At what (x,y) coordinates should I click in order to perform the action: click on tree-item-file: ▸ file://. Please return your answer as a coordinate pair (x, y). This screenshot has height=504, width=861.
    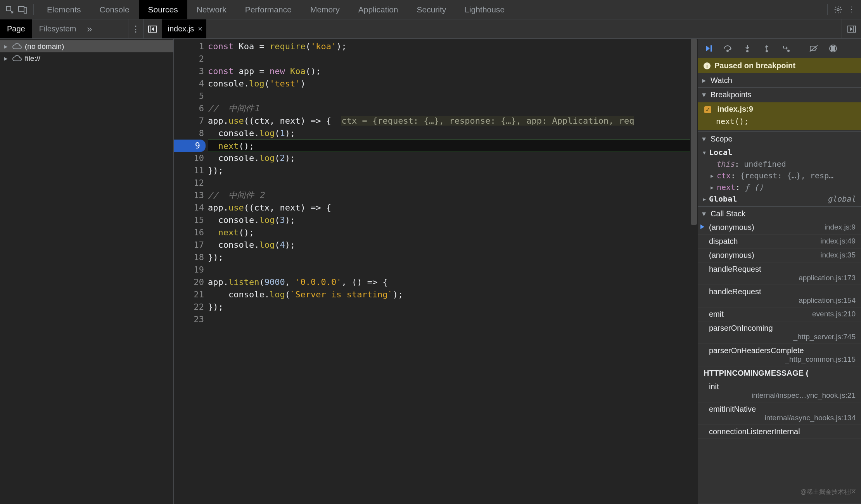
    Looking at the image, I should click on (87, 58).